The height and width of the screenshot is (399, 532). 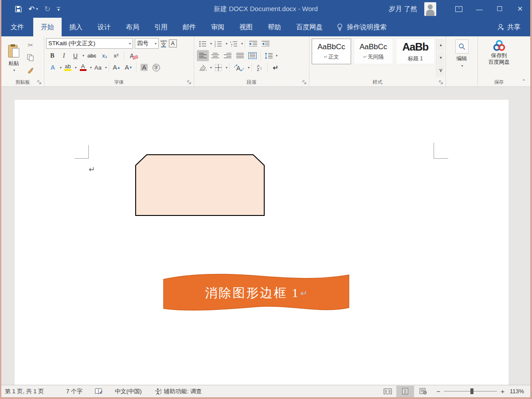 I want to click on zoom-slider, so click(x=470, y=391).